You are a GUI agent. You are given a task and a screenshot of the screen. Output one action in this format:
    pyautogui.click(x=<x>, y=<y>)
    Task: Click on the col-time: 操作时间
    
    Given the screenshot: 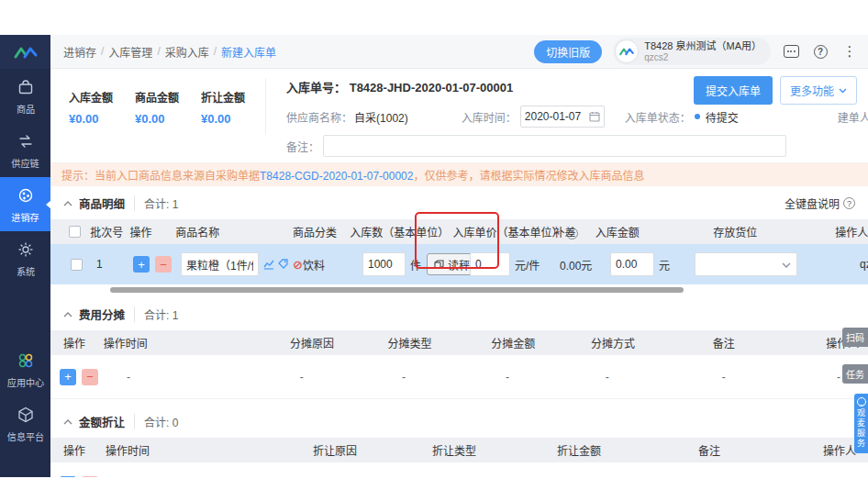 What is the action you would take?
    pyautogui.click(x=160, y=450)
    